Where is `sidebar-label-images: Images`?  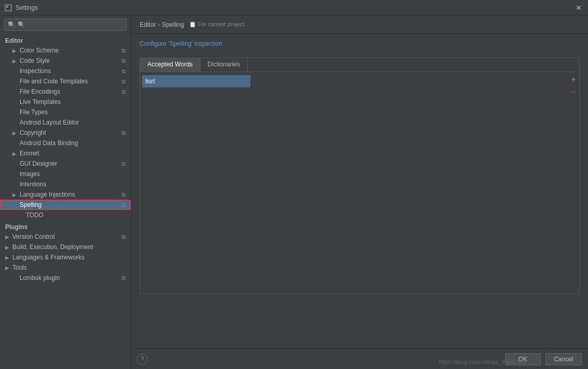
sidebar-label-images: Images is located at coordinates (30, 174).